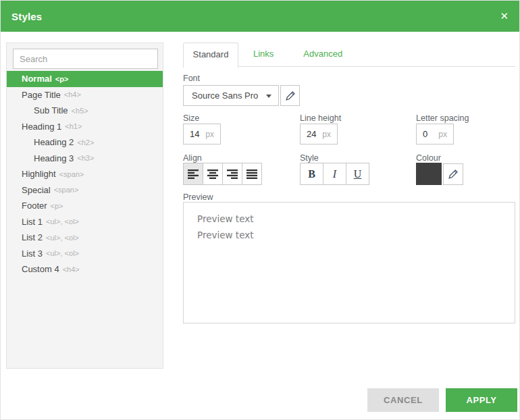  What do you see at coordinates (85, 238) in the screenshot?
I see `style-item-list-2: List 2 <ul>, <ol>` at bounding box center [85, 238].